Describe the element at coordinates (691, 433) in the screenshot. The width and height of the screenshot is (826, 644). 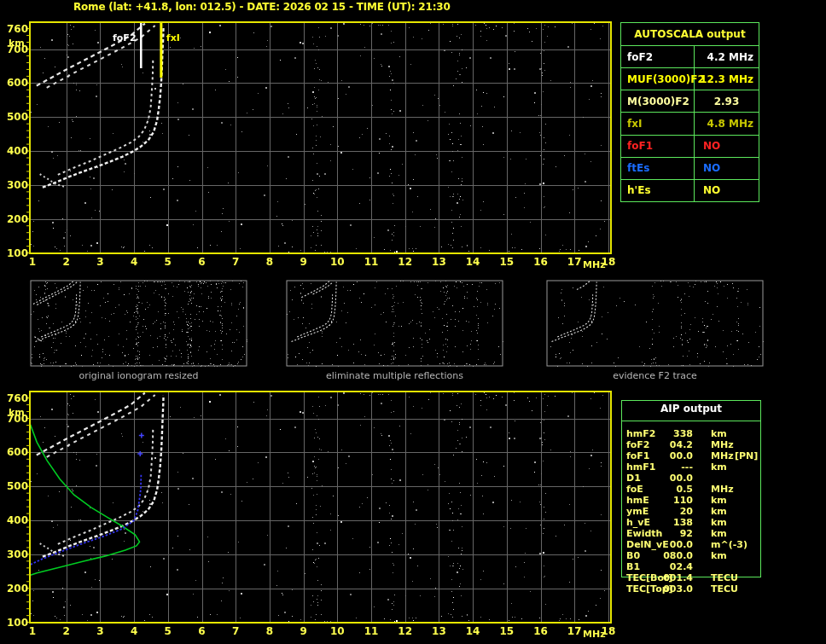
I see `aip-row-hmf2: hmF2338km` at that location.